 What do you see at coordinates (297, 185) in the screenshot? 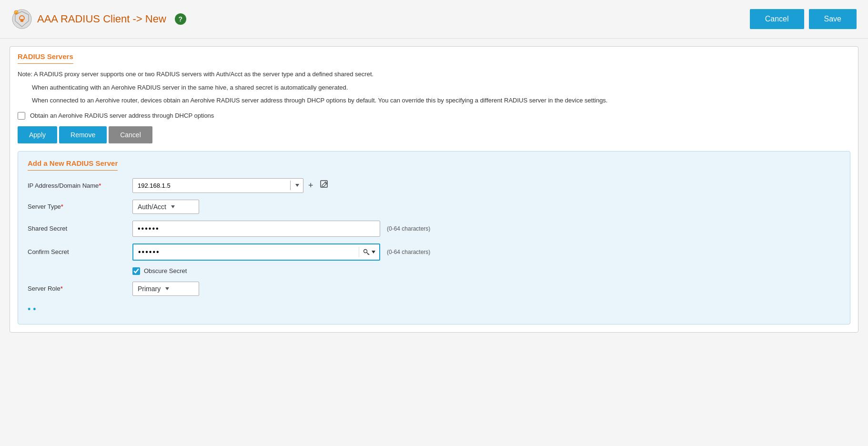
I see `chevron-down-icon` at bounding box center [297, 185].